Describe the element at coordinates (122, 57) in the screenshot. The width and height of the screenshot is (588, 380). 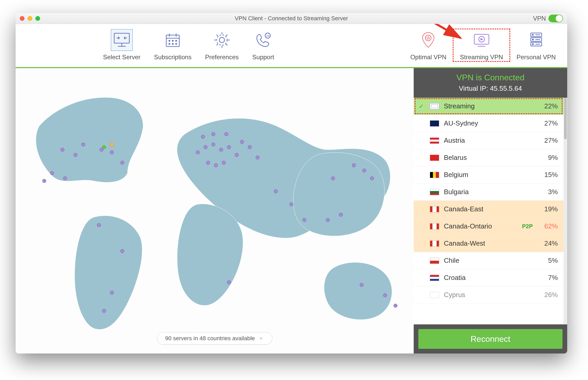
I see `select-server-label: Select Server` at that location.